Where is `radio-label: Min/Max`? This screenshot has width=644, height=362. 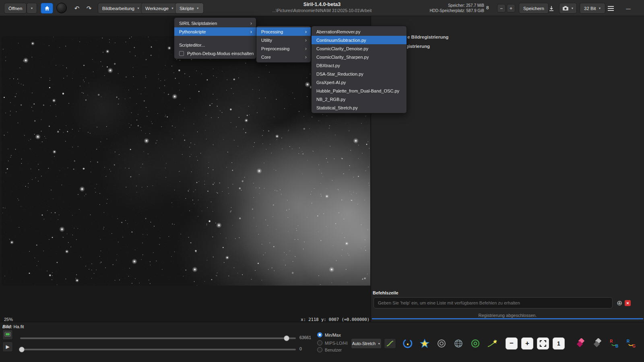 radio-label: Min/Max is located at coordinates (333, 335).